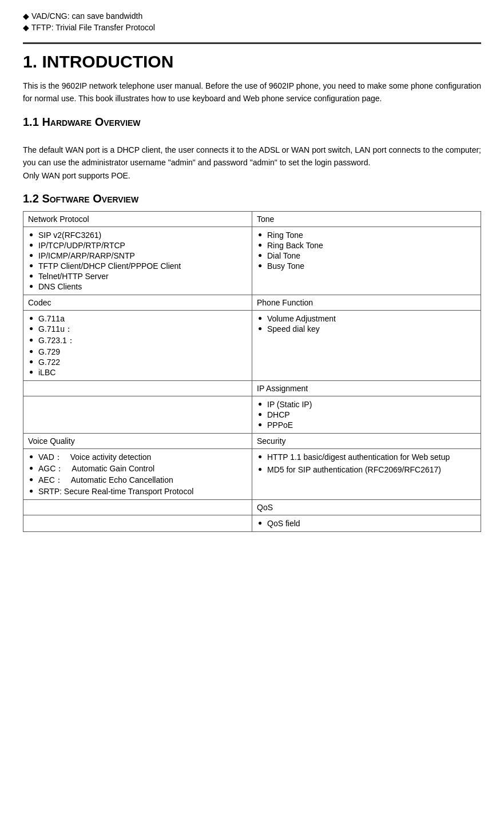  I want to click on qos-header: QoS, so click(367, 507).